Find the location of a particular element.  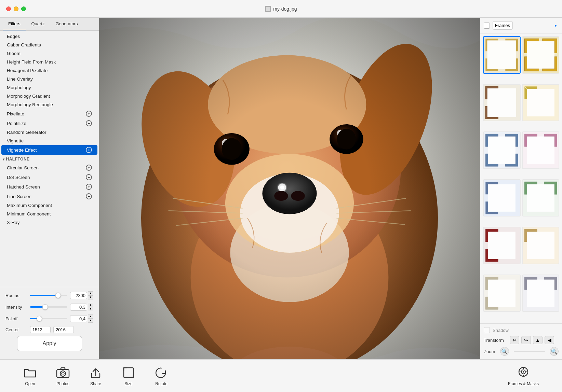

radius-value: 2300 is located at coordinates (79, 296).